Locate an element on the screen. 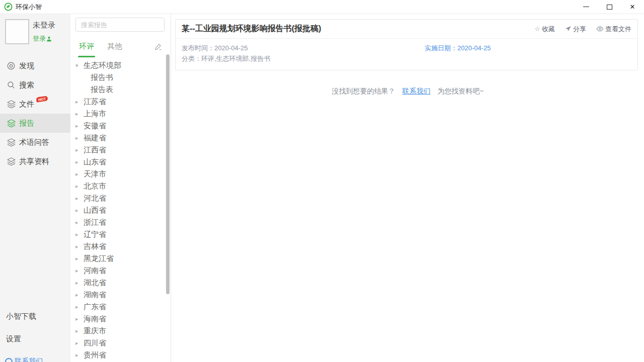 The image size is (644, 362). search-input is located at coordinates (120, 25).